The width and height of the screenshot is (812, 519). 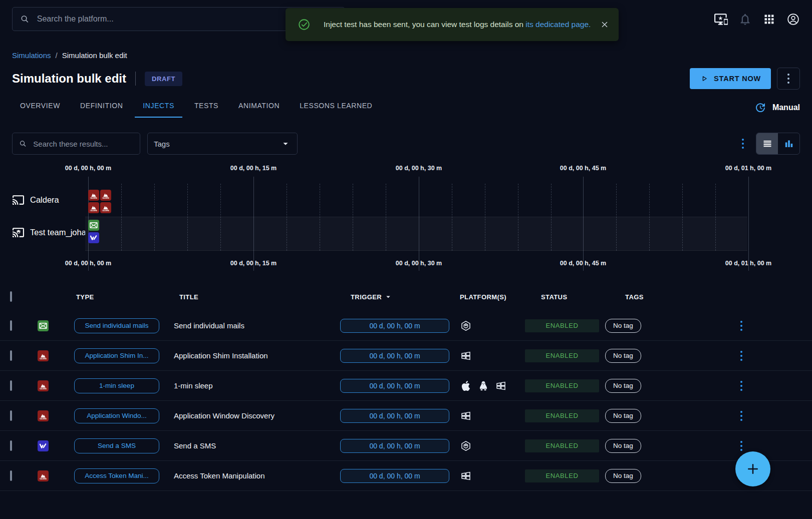 What do you see at coordinates (253, 168) in the screenshot?
I see `axis-label-top: 00 d, 00 h, 15 m` at bounding box center [253, 168].